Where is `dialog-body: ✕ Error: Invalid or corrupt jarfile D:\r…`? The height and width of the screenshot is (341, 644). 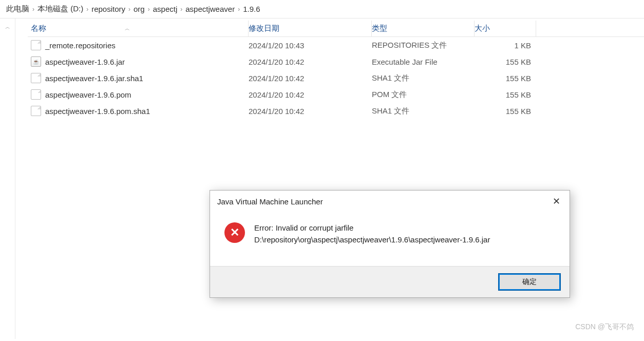 dialog-body: ✕ Error: Invalid or corrupt jarfile D:\r… is located at coordinates (390, 239).